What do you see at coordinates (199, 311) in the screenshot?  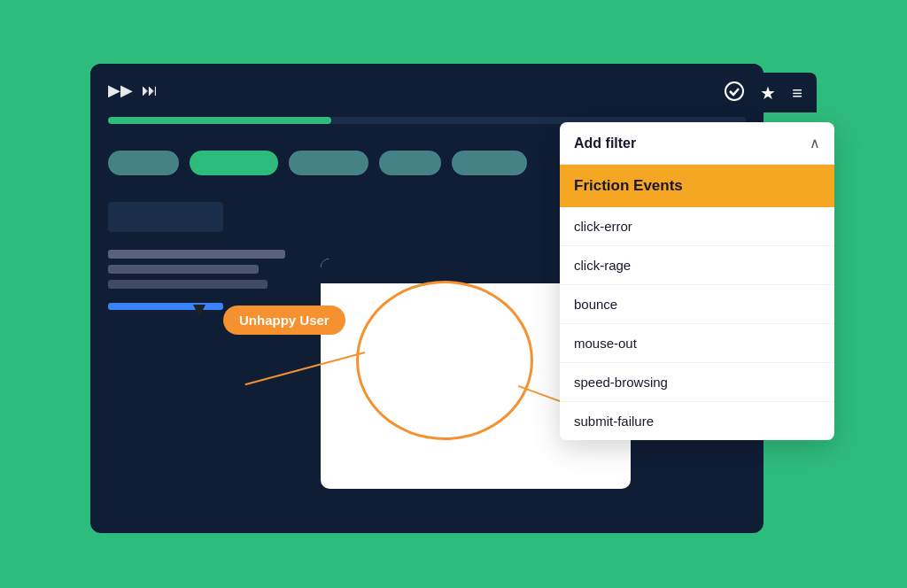 I see `cursor-pointer` at bounding box center [199, 311].